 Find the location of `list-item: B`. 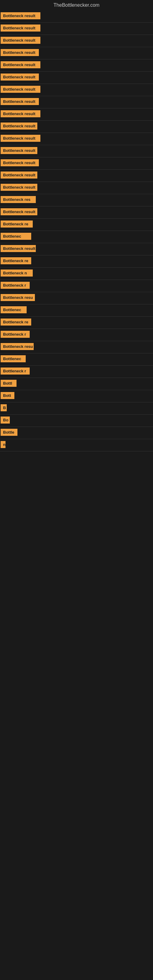

list-item: B is located at coordinates (76, 409).